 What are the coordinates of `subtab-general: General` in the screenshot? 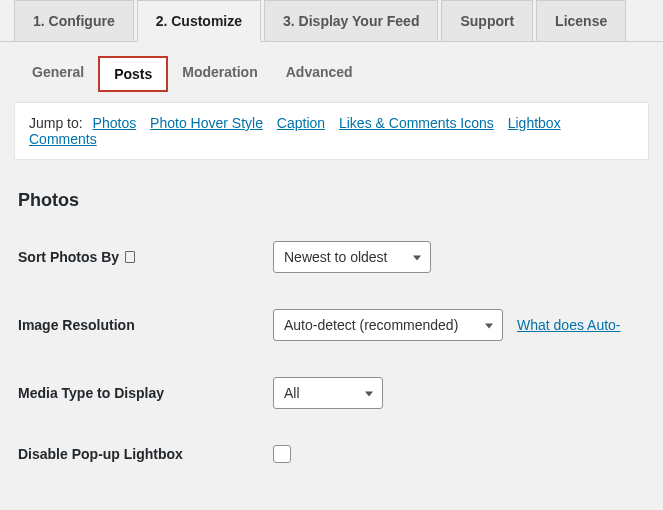 It's located at (58, 74).